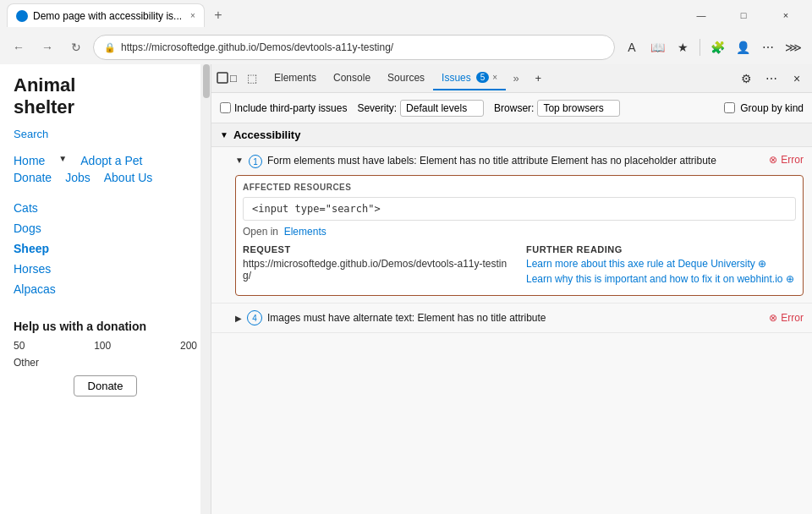 This screenshot has height=514, width=812. What do you see at coordinates (225, 108) in the screenshot?
I see `third-party-checkbox` at bounding box center [225, 108].